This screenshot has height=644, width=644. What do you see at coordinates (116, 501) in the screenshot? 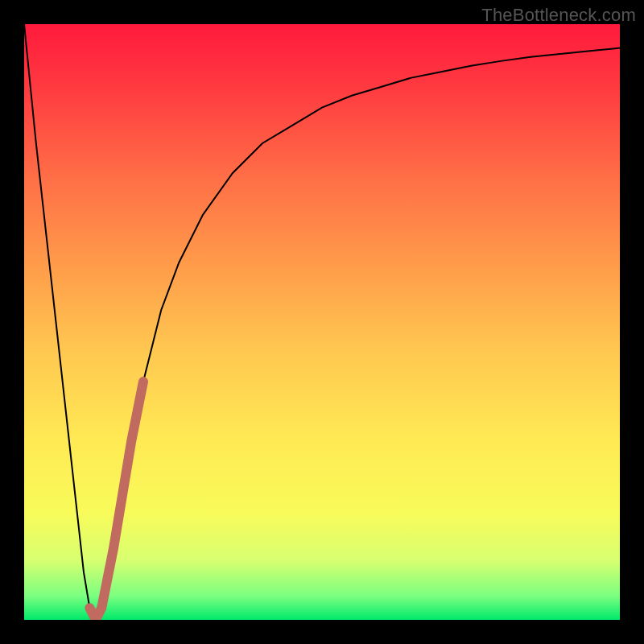
I see `curve-highlight` at bounding box center [116, 501].